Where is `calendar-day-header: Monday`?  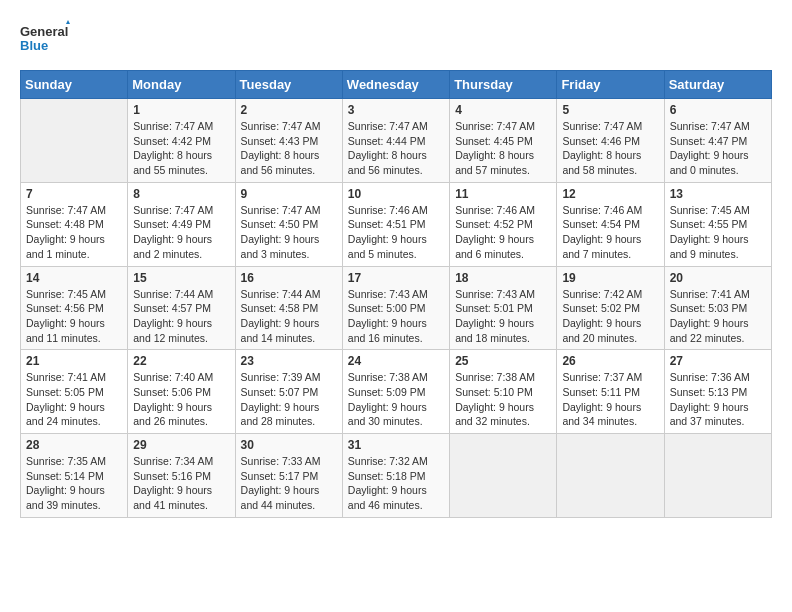 calendar-day-header: Monday is located at coordinates (182, 85).